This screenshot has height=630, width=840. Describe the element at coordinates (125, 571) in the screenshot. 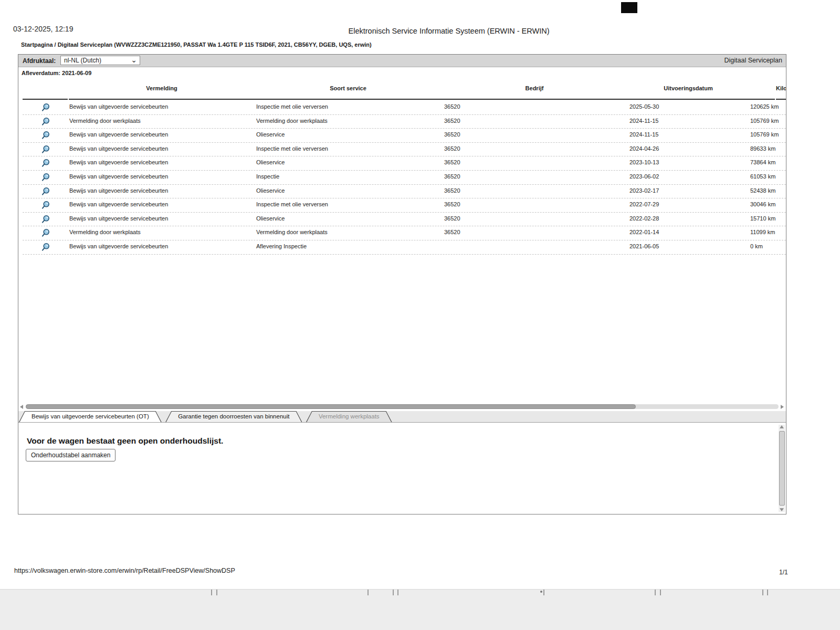

I see `footer-url: https://volkswagen.erwin-store.com/erwin…` at that location.